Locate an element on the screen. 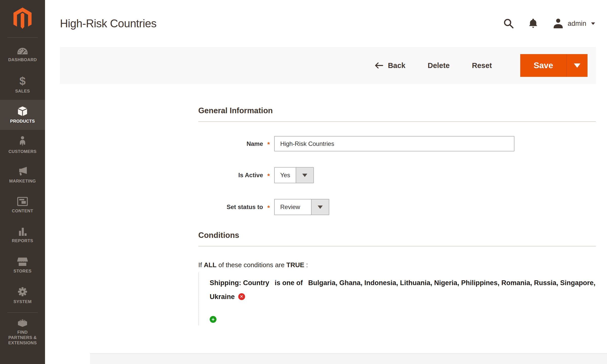 This screenshot has width=607, height=364. set-status-label: Set status to is located at coordinates (231, 207).